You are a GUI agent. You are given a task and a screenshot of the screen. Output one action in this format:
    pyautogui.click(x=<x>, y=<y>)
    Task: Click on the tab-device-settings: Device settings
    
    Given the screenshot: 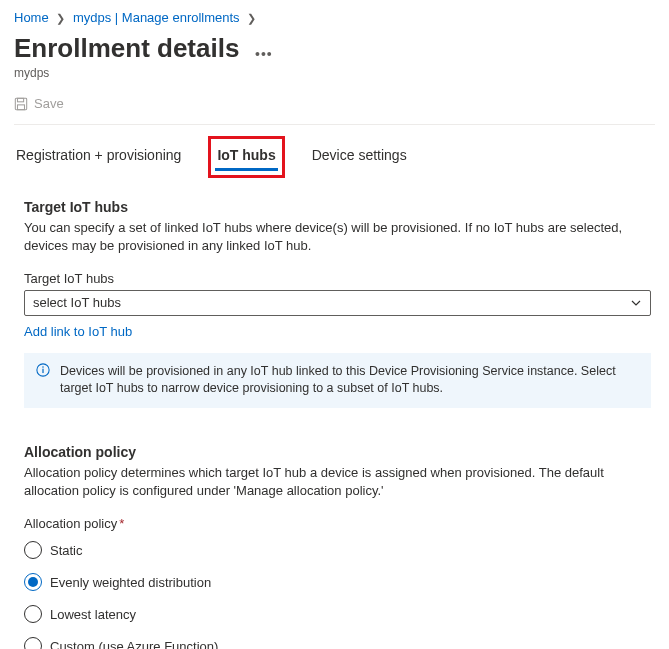 What is the action you would take?
    pyautogui.click(x=360, y=157)
    